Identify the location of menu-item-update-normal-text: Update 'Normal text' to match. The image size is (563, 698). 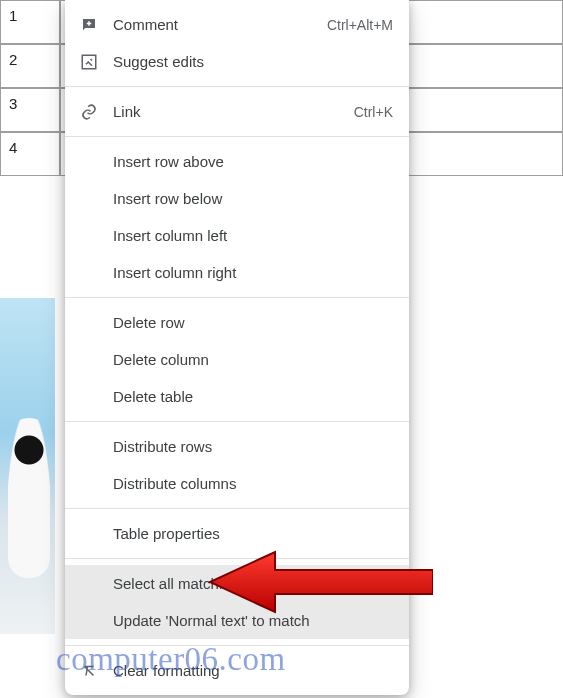
(237, 620).